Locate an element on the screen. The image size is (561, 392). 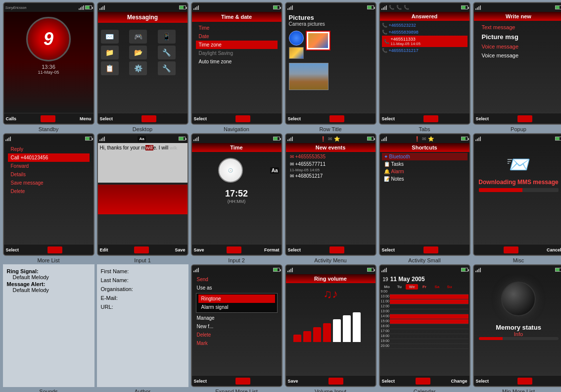
ring-signal-value: Default Melody is located at coordinates (28, 277).